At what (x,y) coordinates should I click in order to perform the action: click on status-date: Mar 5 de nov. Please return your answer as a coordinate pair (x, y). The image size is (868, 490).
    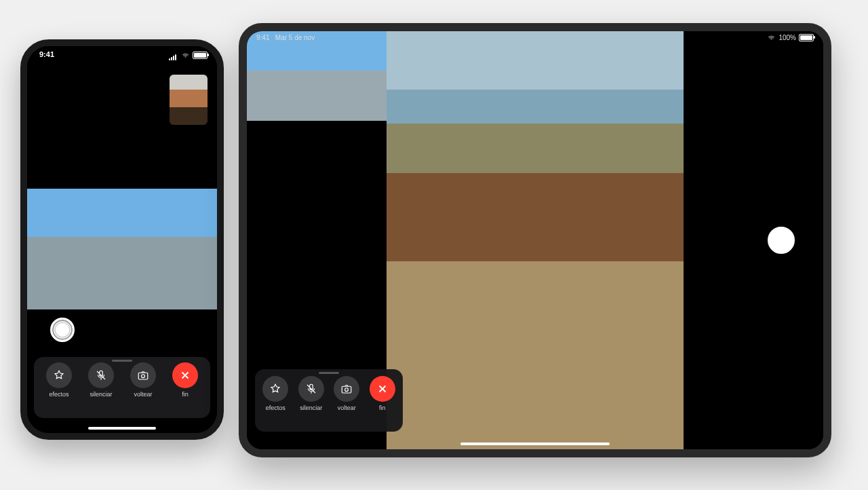
    Looking at the image, I should click on (295, 38).